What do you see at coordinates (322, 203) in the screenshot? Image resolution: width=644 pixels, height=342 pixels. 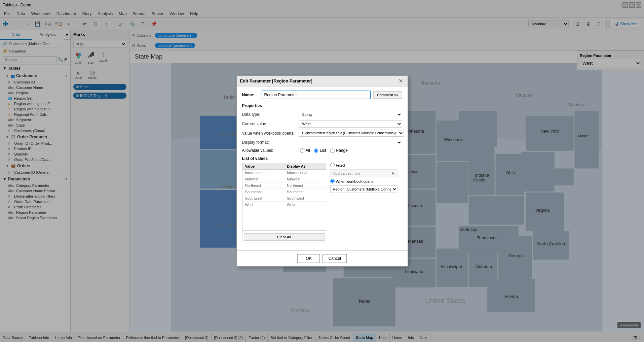 I see `list-table-container: Value Display As International Internati…` at bounding box center [322, 203].